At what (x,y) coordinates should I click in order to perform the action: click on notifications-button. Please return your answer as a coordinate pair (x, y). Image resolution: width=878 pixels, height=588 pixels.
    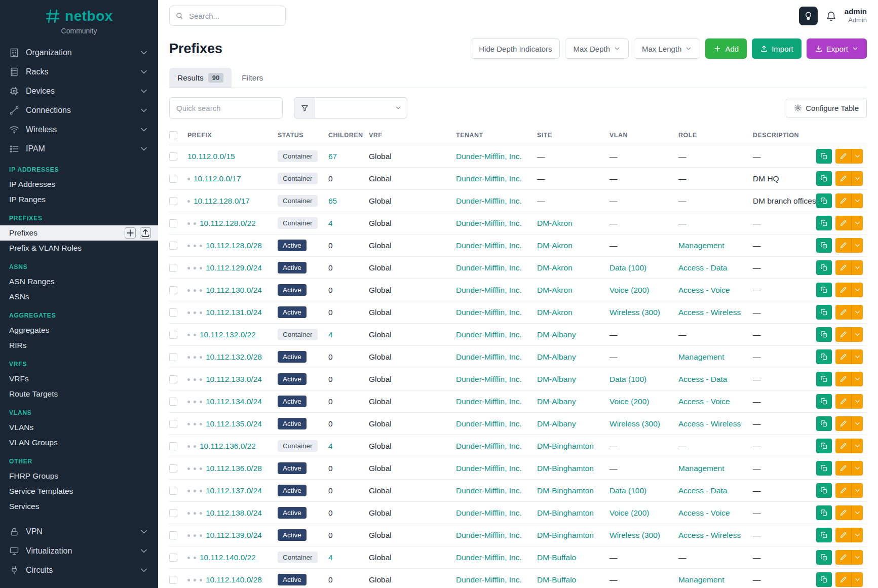
    Looking at the image, I should click on (831, 16).